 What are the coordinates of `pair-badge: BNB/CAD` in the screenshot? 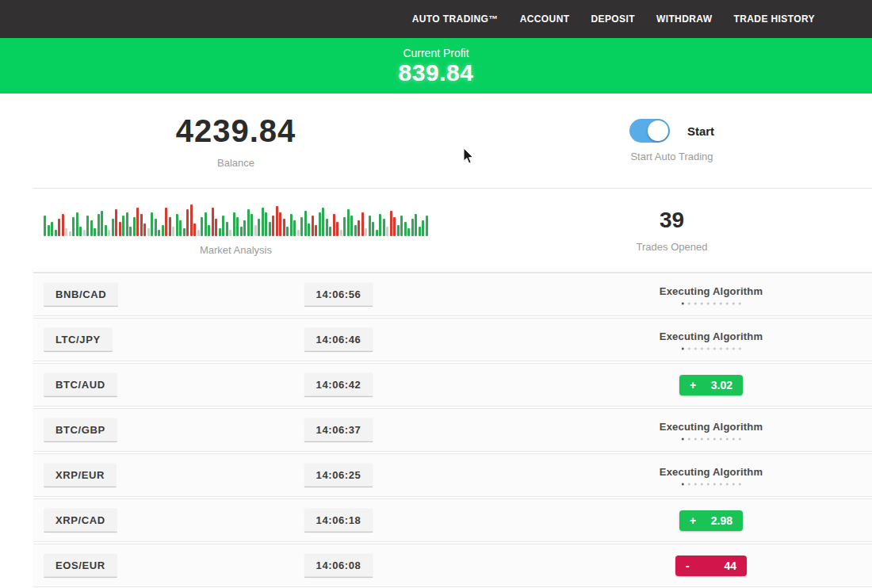 It's located at (81, 295).